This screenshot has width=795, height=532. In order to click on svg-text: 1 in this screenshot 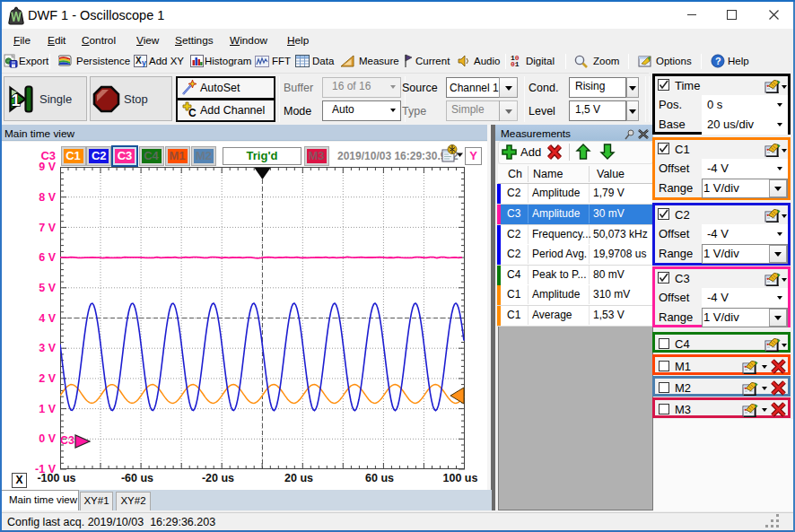, I will do `click(16, 100)`.